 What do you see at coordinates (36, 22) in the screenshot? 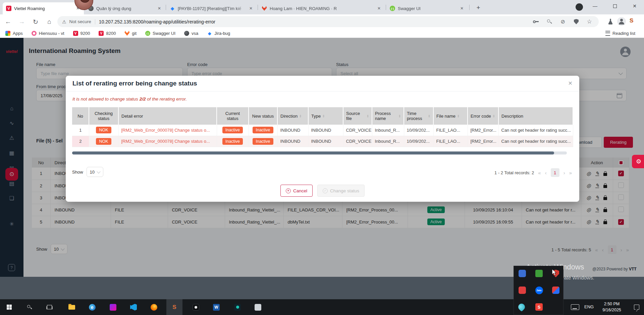
I see `reload-button: ↻` at bounding box center [36, 22].